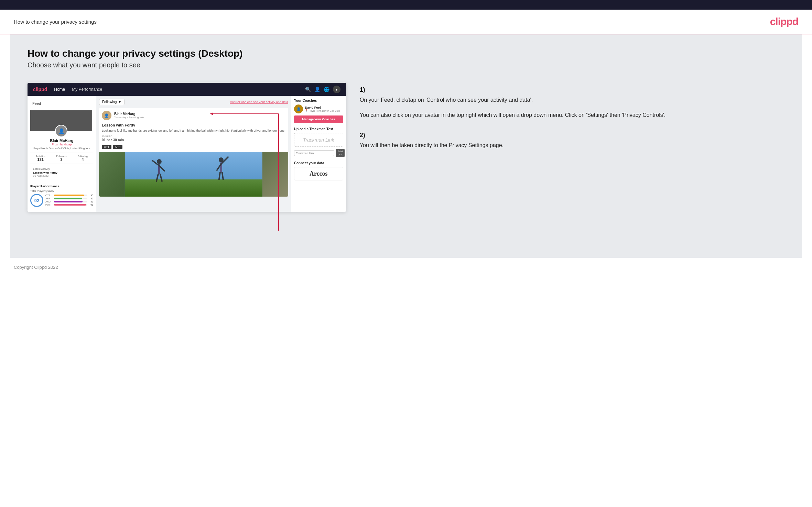 The image size is (812, 507). What do you see at coordinates (62, 103) in the screenshot?
I see `feed-tab: Feed` at bounding box center [62, 103].